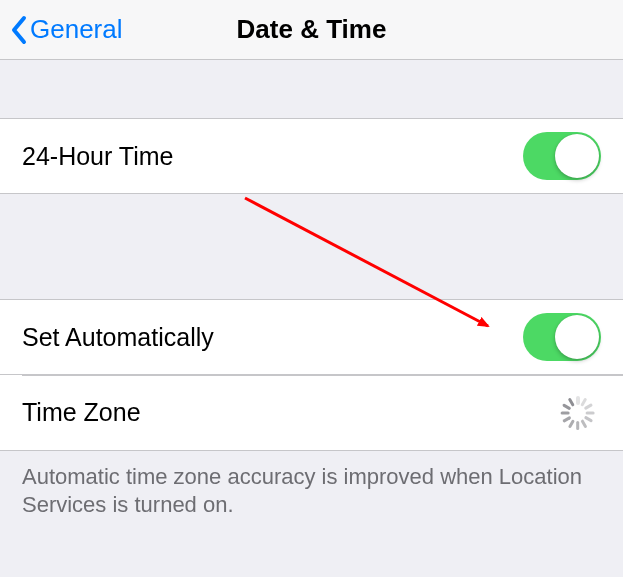  I want to click on row-label: Time Zone, so click(82, 412).